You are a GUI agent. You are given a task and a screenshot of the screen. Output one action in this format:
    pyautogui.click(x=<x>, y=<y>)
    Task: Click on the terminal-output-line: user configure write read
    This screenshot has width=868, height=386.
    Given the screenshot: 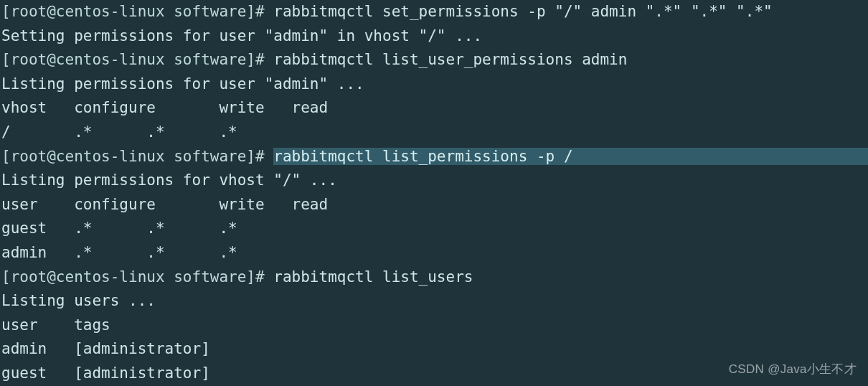 What is the action you would take?
    pyautogui.click(x=434, y=205)
    